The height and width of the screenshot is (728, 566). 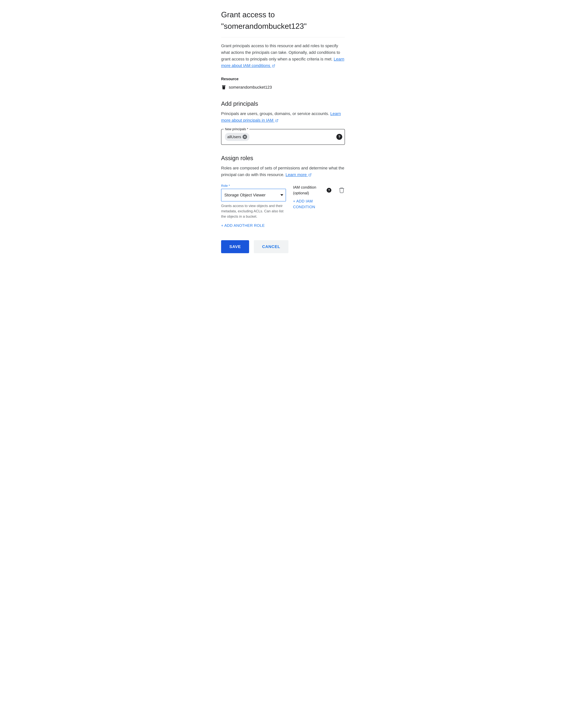 I want to click on role-select-value: Storage Object Viewer, so click(x=254, y=195).